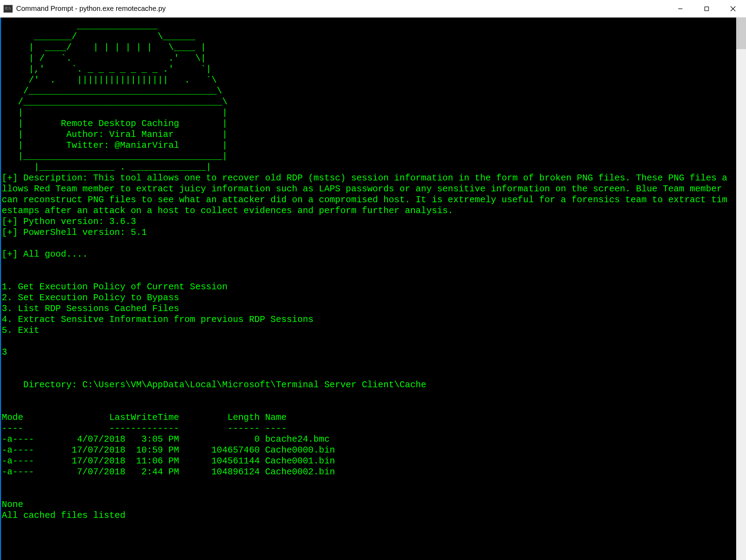 This screenshot has height=560, width=746. I want to click on table-row: -a---- 17/07/2018 10:59 PM 104657460 Cac…, so click(169, 450).